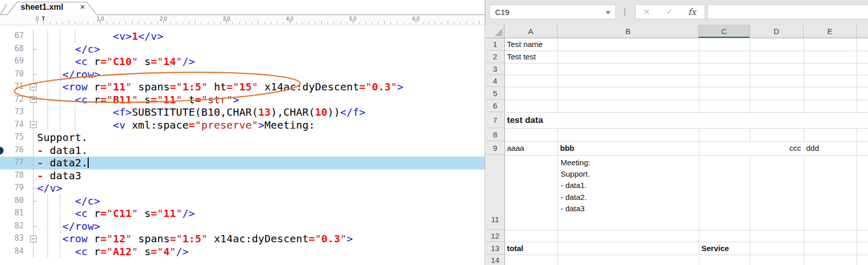  Describe the element at coordinates (788, 12) in the screenshot. I see `formula-bar-input` at that location.